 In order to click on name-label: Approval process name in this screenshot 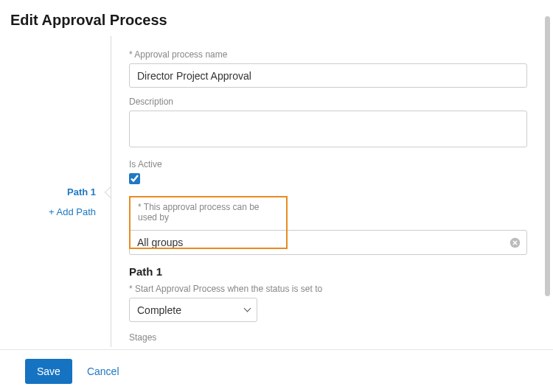, I will do `click(333, 55)`.